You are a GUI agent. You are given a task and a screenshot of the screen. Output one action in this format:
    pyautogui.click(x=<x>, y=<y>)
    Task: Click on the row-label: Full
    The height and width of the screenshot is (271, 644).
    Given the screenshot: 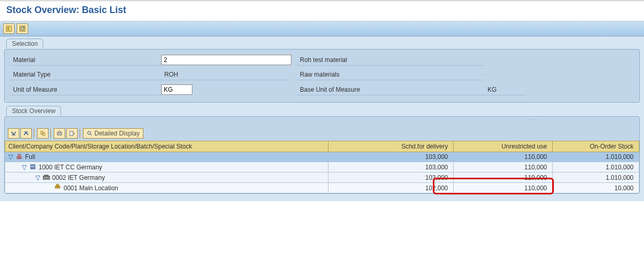 What is the action you would take?
    pyautogui.click(x=30, y=157)
    